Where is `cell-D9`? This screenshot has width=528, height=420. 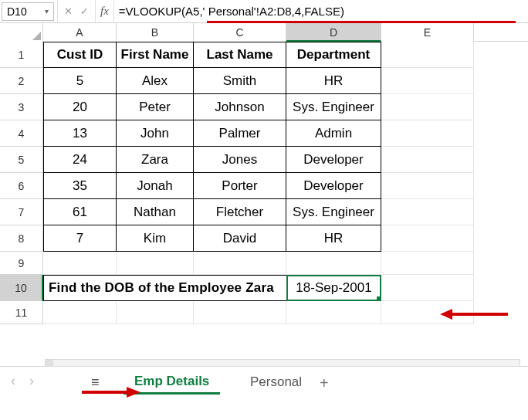
cell-D9 is located at coordinates (333, 263).